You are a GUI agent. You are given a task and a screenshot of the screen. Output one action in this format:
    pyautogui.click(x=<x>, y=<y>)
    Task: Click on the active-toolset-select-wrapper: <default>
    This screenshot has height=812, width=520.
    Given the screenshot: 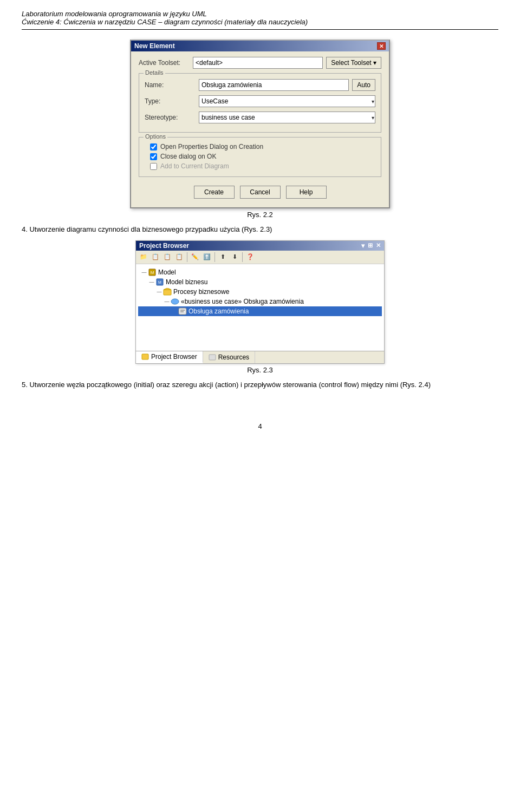 What is the action you would take?
    pyautogui.click(x=258, y=63)
    